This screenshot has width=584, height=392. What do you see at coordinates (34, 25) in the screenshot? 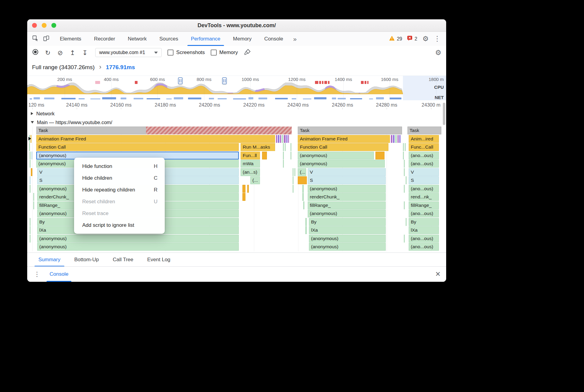
I see `close-window-button` at bounding box center [34, 25].